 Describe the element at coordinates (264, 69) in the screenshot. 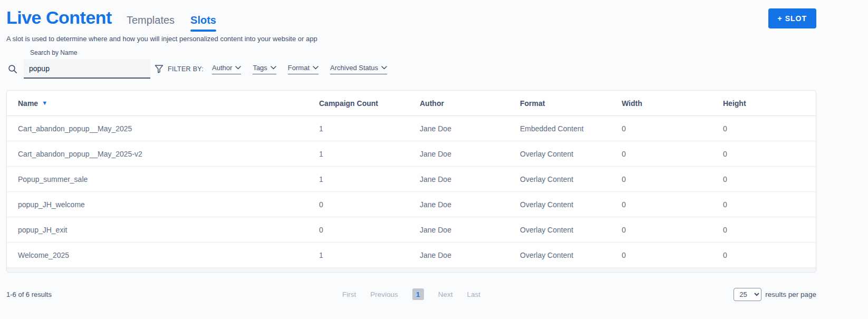

I see `filter-tags: Tags` at that location.